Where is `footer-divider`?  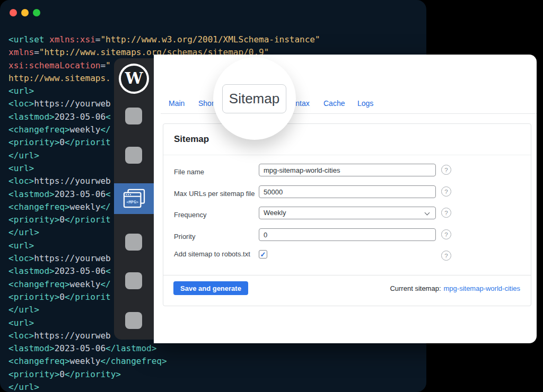
footer-divider is located at coordinates (347, 275).